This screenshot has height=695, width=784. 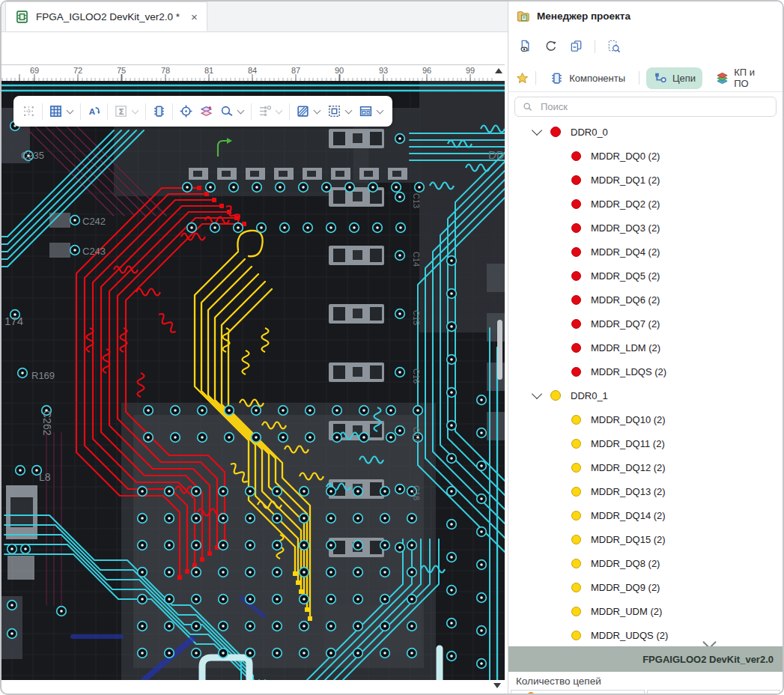 What do you see at coordinates (159, 111) in the screenshot?
I see `toolbar-button-component` at bounding box center [159, 111].